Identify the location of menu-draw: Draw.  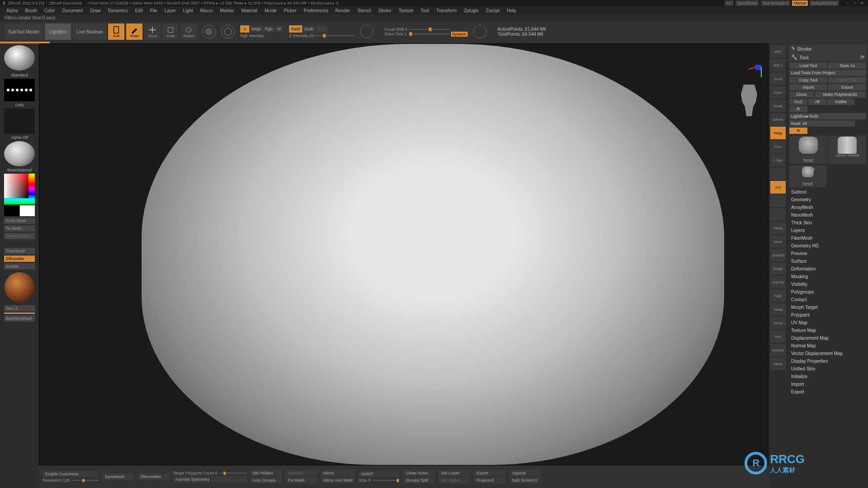
(95, 11).